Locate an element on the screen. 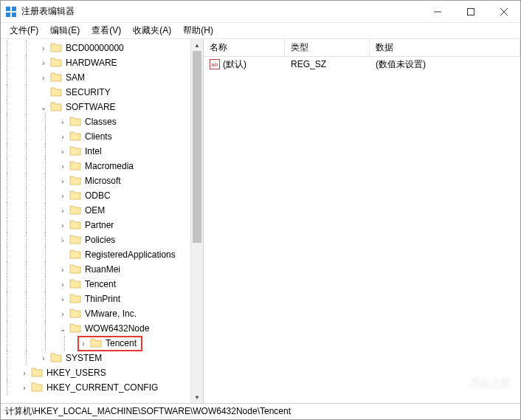  tree-item: ›Intel is located at coordinates (96, 151).